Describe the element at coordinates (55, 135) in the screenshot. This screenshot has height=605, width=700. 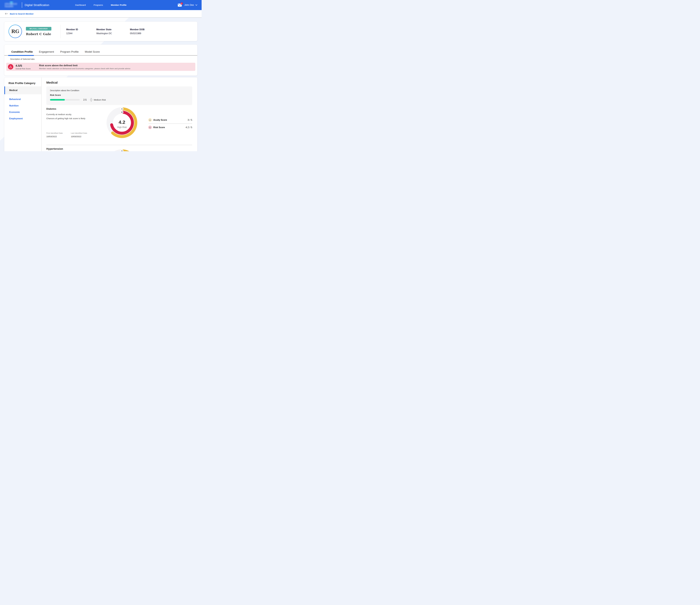
I see `first-identified-date: First Identified Date 10/03/2022` at that location.